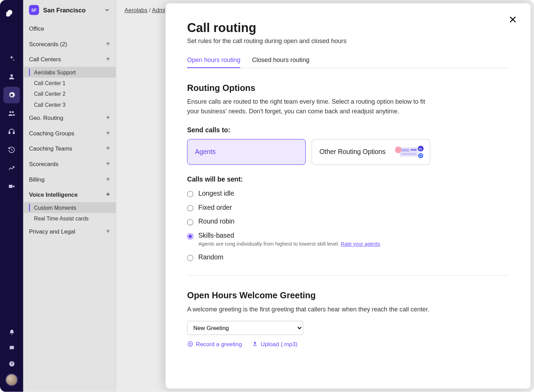 The width and height of the screenshot is (534, 392). I want to click on nav-call-center-1: Call Center 1, so click(70, 83).